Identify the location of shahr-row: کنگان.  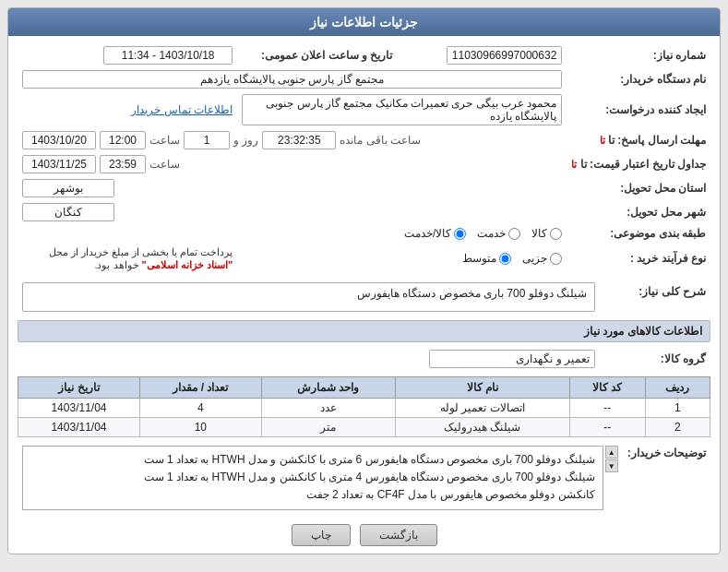
(292, 212).